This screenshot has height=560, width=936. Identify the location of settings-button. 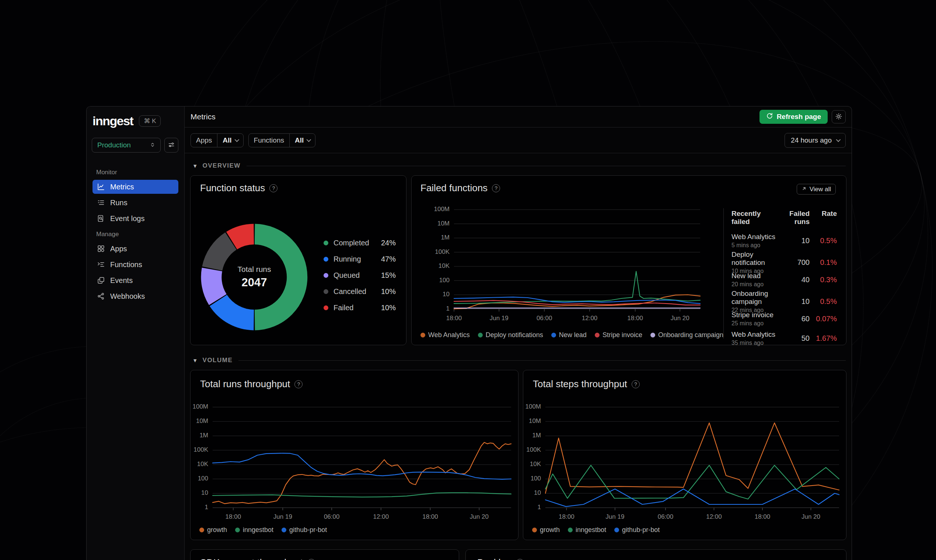
(839, 117).